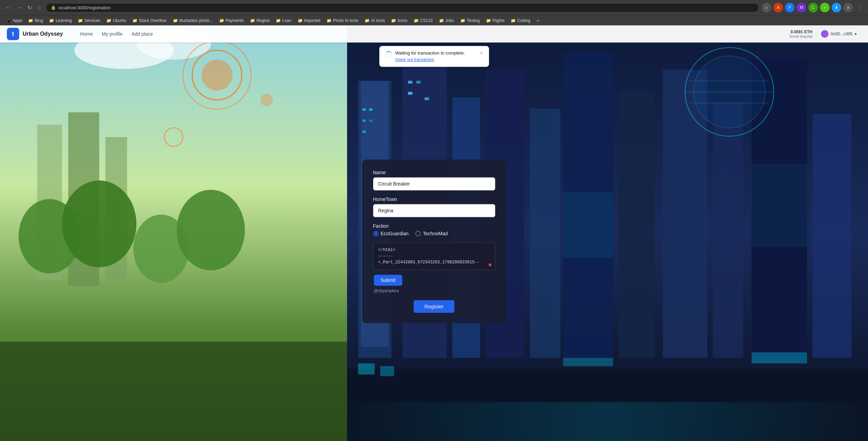  I want to click on icons-icon: 📁, so click(394, 21).